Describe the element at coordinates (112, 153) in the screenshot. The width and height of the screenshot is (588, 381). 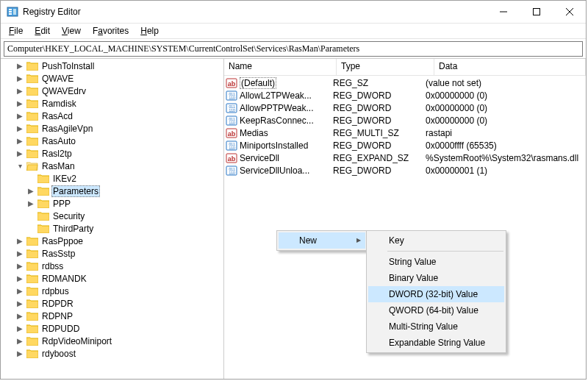
I see `tree-node: ▶Rasl2tp` at that location.